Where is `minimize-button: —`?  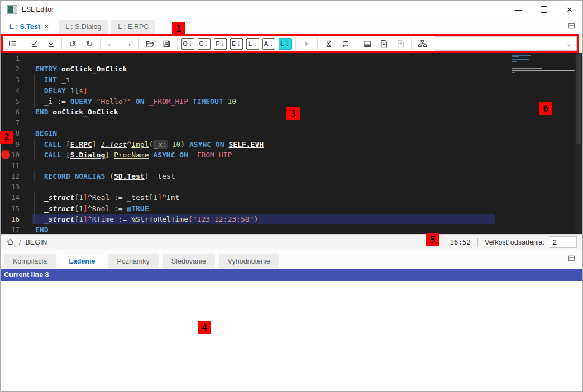 minimize-button: — is located at coordinates (518, 9).